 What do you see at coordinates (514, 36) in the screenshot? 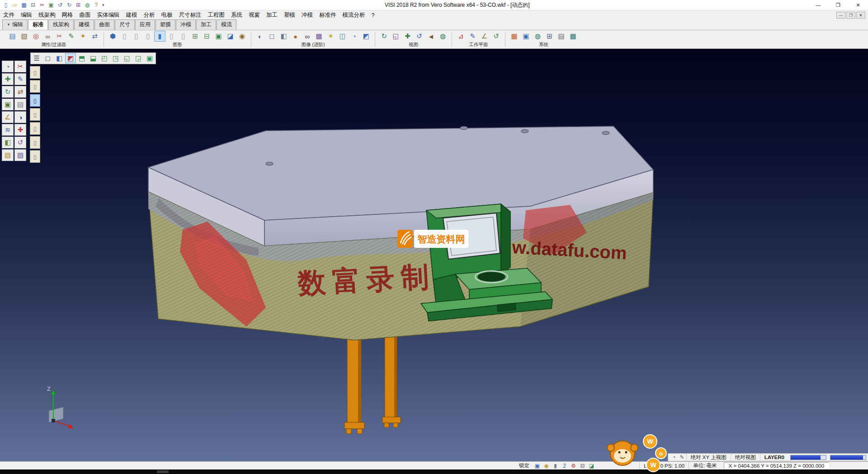
I see `color-palette-icon: ▦` at bounding box center [514, 36].